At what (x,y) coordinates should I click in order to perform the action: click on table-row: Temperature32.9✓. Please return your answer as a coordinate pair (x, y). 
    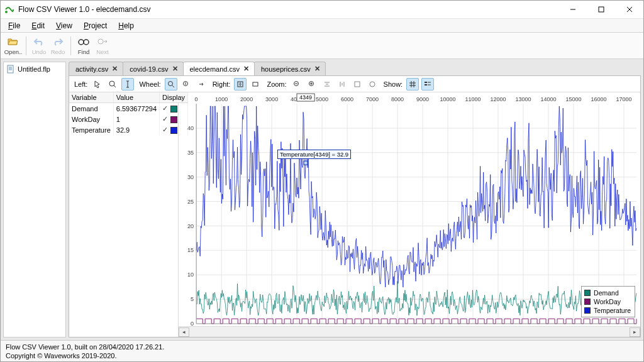
    Looking at the image, I should click on (128, 129).